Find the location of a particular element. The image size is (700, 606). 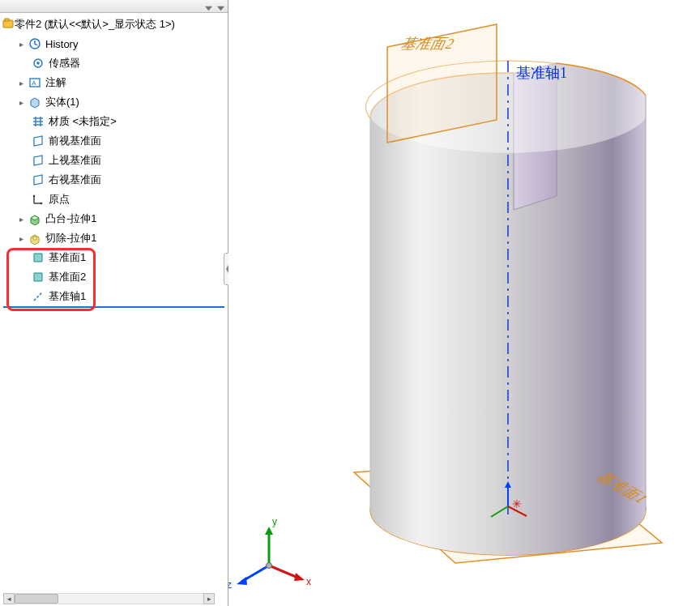

scroll-thumb is located at coordinates (36, 599).